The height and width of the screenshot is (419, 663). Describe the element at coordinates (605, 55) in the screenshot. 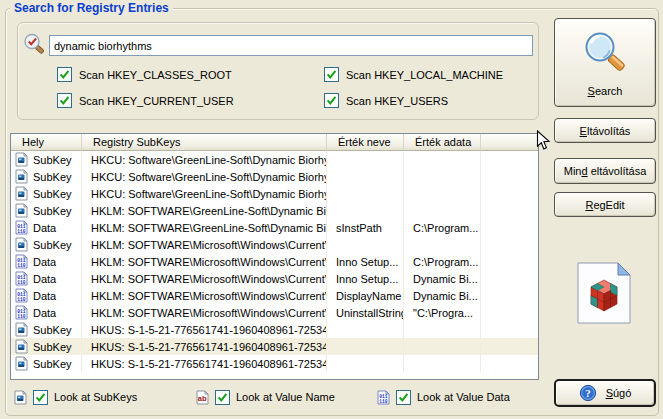

I see `magnifier-icon` at that location.